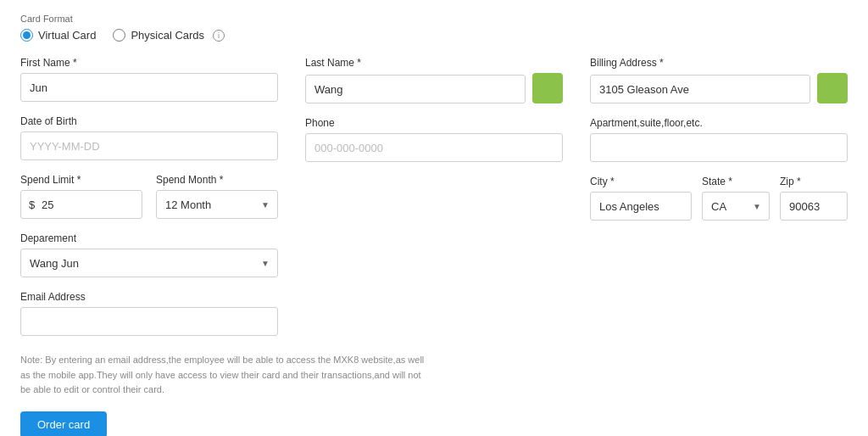 Image resolution: width=868 pixels, height=436 pixels. What do you see at coordinates (719, 88) in the screenshot?
I see `billing-address-avatar-wrapper` at bounding box center [719, 88].